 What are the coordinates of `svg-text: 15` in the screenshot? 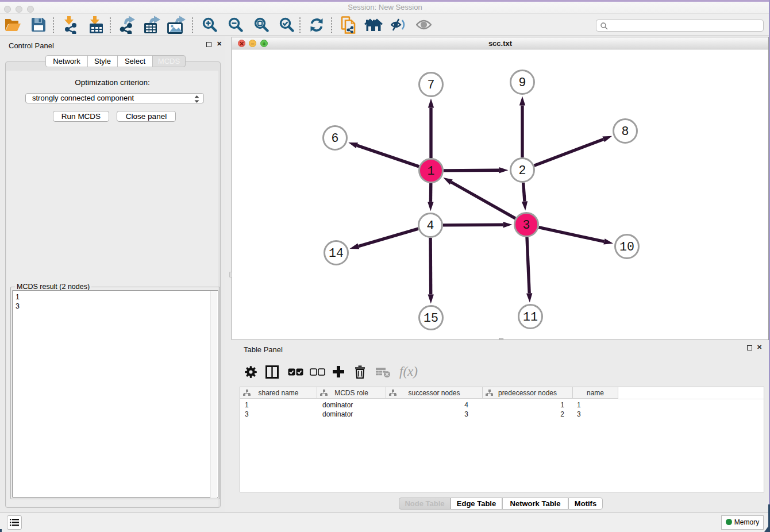 It's located at (431, 318).